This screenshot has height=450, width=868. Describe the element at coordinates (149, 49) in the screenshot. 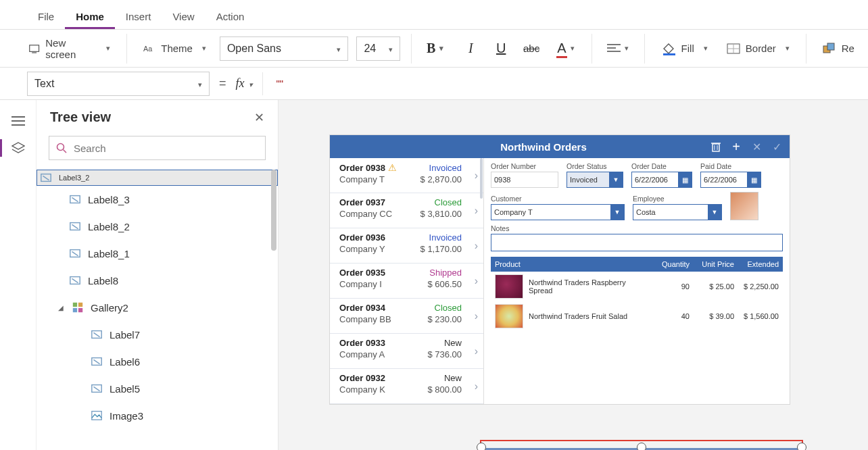

I see `theme-icon: Aa` at that location.